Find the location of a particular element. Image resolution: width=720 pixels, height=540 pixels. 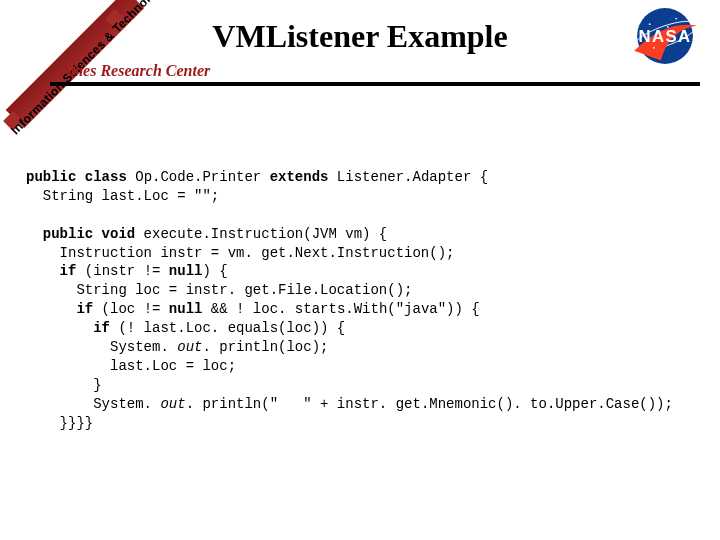

kw-public-class: public class is located at coordinates (76, 177).